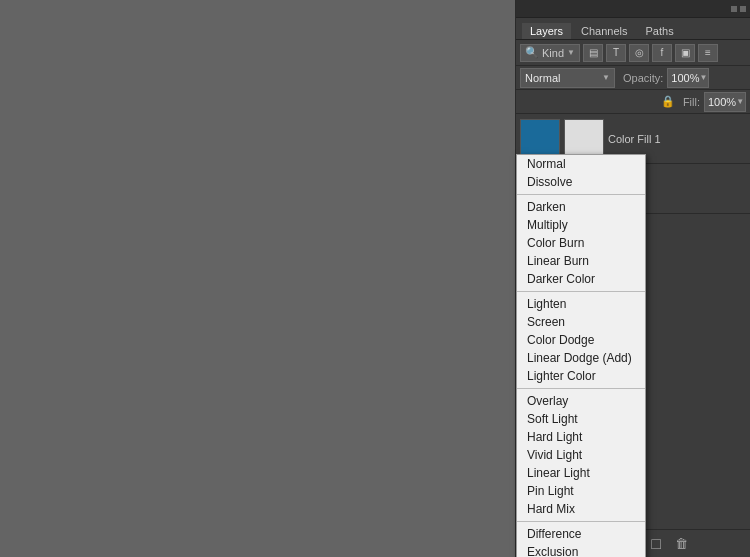 The width and height of the screenshot is (750, 557). Describe the element at coordinates (734, 9) in the screenshot. I see `collapse-dot` at that location.